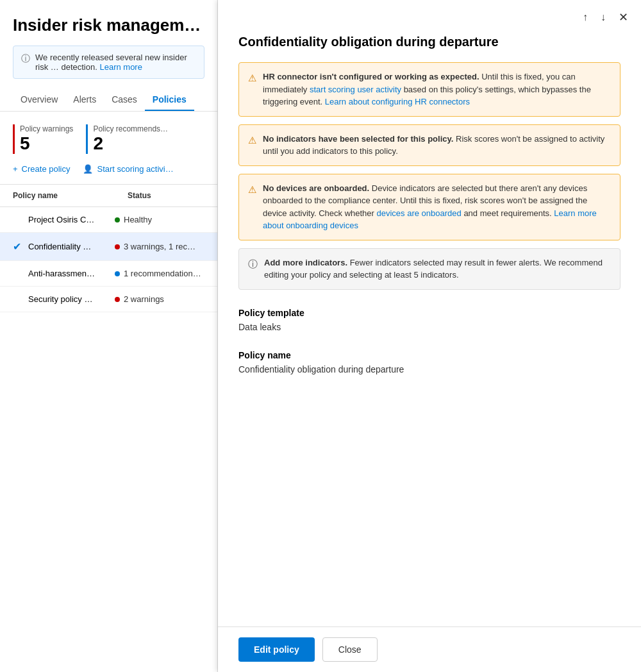  What do you see at coordinates (429, 327) in the screenshot?
I see `policy-template-value: Data leaks` at bounding box center [429, 327].